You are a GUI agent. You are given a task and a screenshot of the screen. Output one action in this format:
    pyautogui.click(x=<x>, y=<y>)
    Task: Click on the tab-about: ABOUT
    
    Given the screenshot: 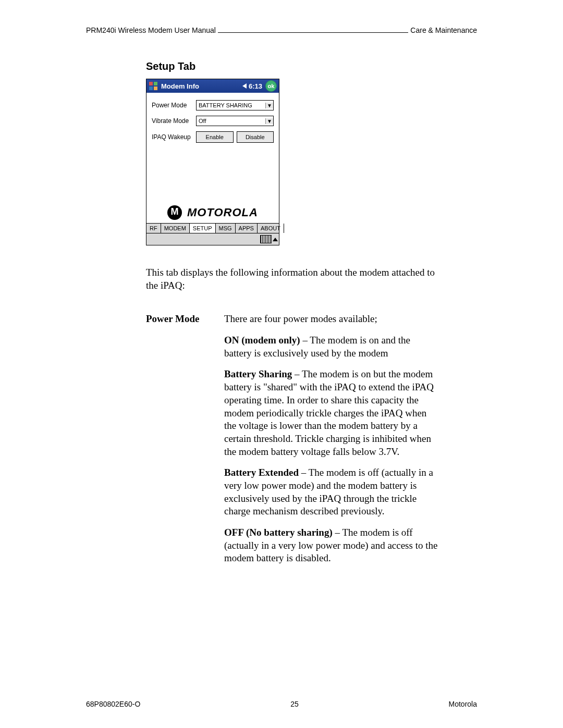 What is the action you would take?
    pyautogui.click(x=271, y=228)
    